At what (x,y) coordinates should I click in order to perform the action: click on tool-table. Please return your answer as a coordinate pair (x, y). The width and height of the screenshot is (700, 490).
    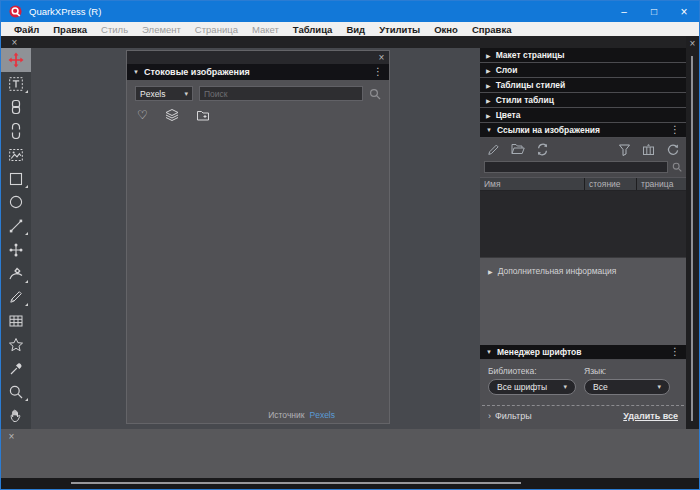
    Looking at the image, I should click on (16, 321).